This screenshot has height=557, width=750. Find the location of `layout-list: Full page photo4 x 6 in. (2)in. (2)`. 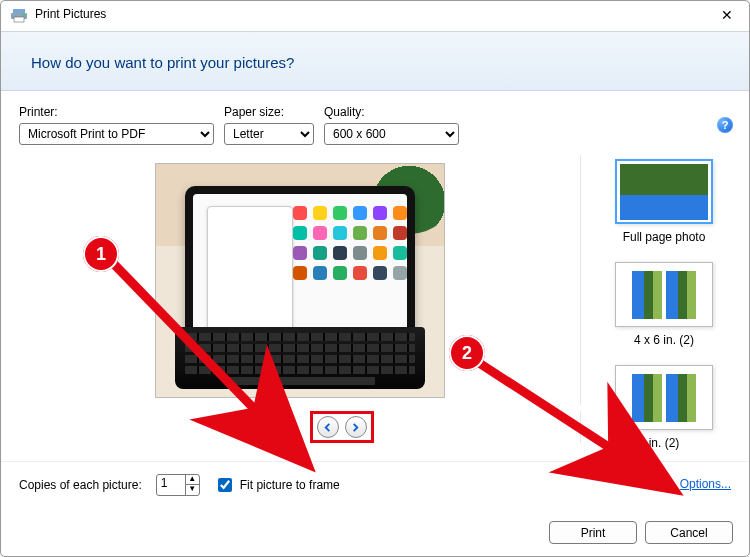

layout-list: Full page photo4 x 6 in. (2)in. (2) is located at coordinates (669, 305).